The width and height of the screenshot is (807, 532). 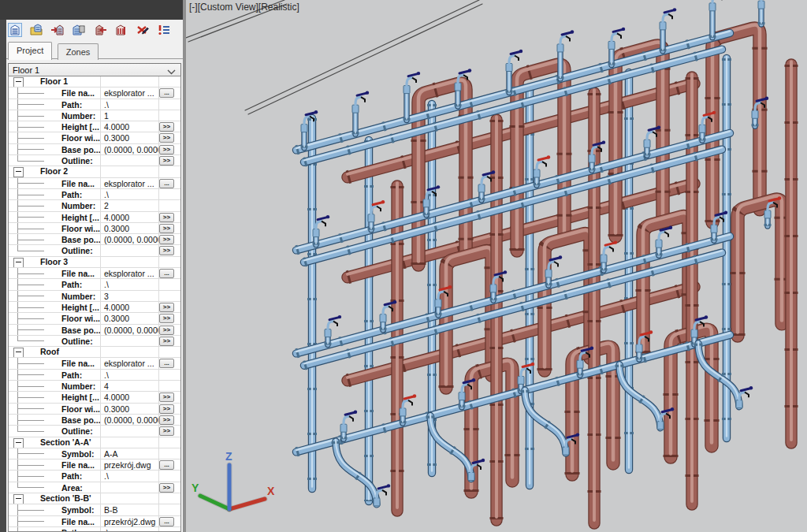 I want to click on open-project-button, so click(x=36, y=30).